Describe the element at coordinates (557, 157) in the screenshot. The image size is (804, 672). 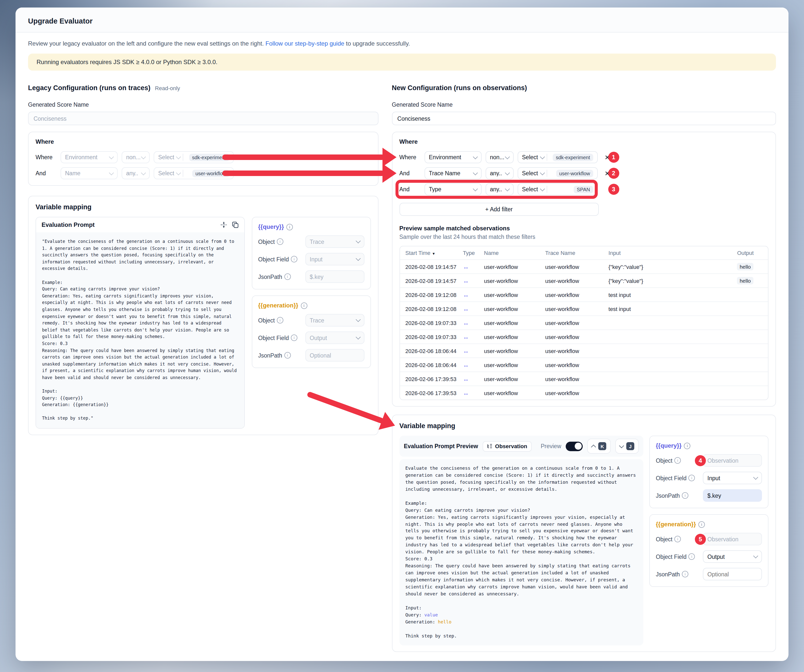
I see `new-value-select-1: Selectsdk-experiment` at that location.